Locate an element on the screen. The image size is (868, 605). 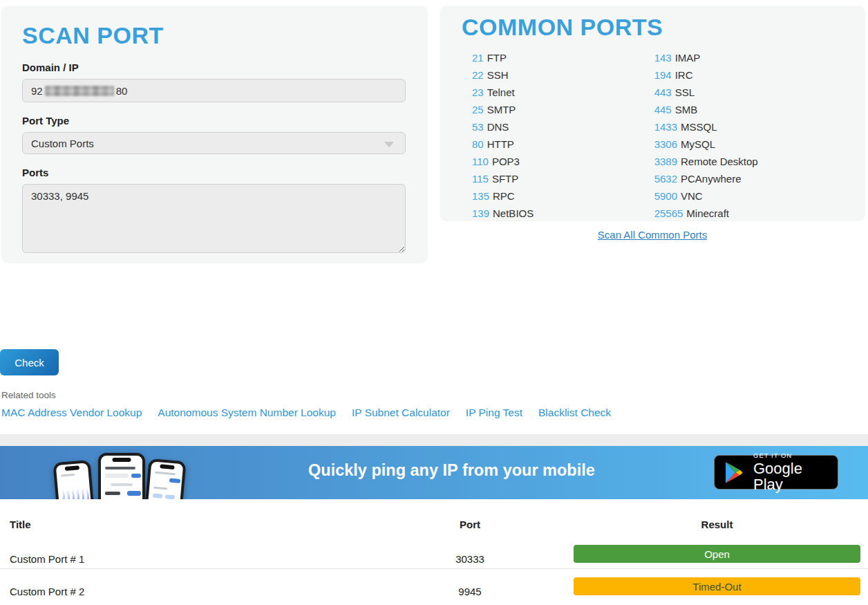
common-port-item: 135RPC is located at coordinates (563, 196).